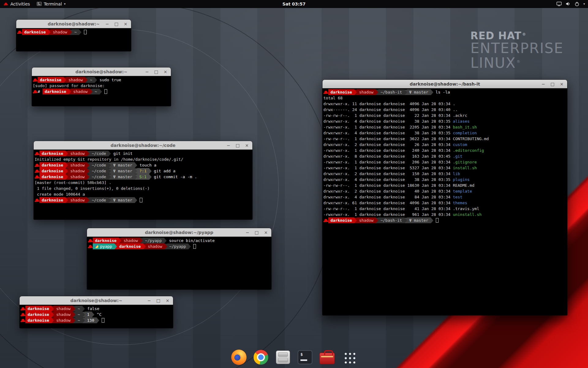  What do you see at coordinates (39, 4) in the screenshot?
I see `terminal-app-icon` at bounding box center [39, 4].